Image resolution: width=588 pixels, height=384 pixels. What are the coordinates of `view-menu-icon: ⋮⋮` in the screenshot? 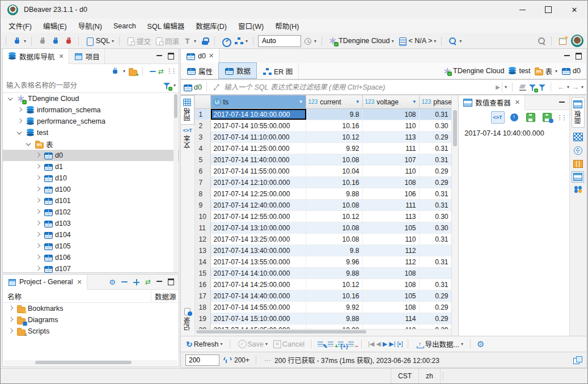 It's located at (171, 71).